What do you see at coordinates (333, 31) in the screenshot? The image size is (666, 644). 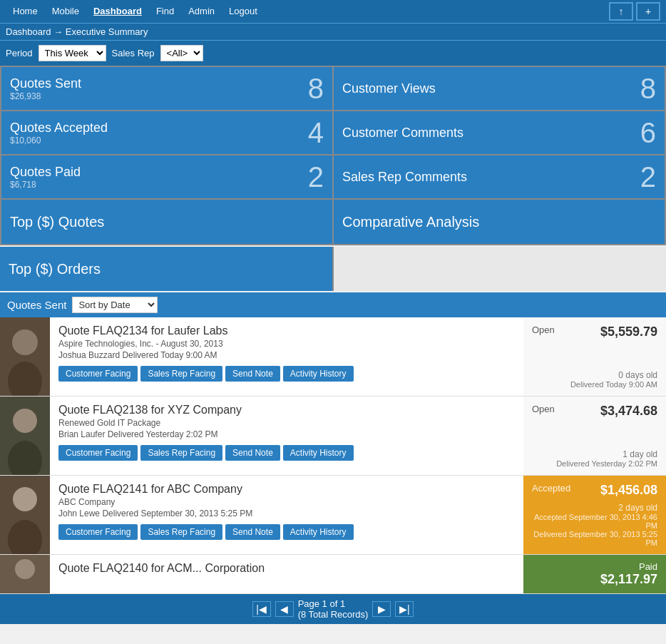 I see `breadcrumb: Dashboard → Executive Summary` at bounding box center [333, 31].